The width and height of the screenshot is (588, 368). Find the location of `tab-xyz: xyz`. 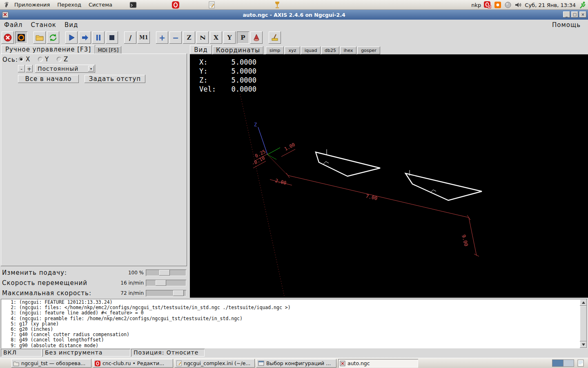

tab-xyz: xyz is located at coordinates (292, 51).